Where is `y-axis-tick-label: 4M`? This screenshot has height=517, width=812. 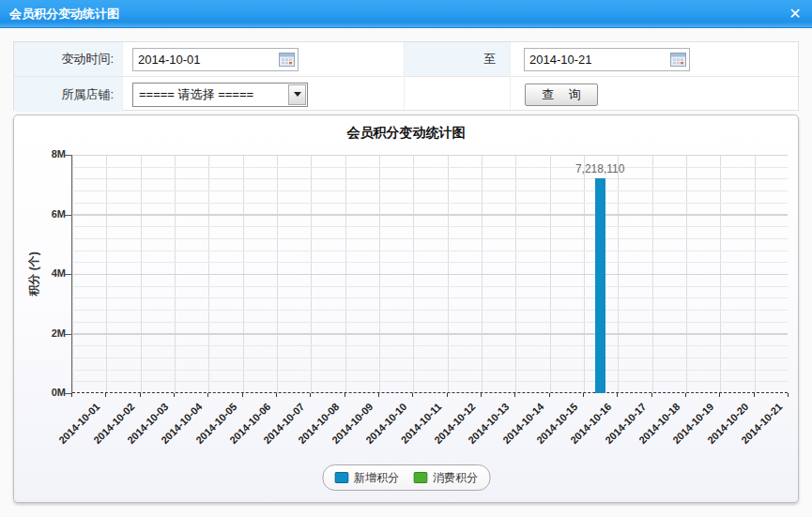 y-axis-tick-label: 4M is located at coordinates (49, 273).